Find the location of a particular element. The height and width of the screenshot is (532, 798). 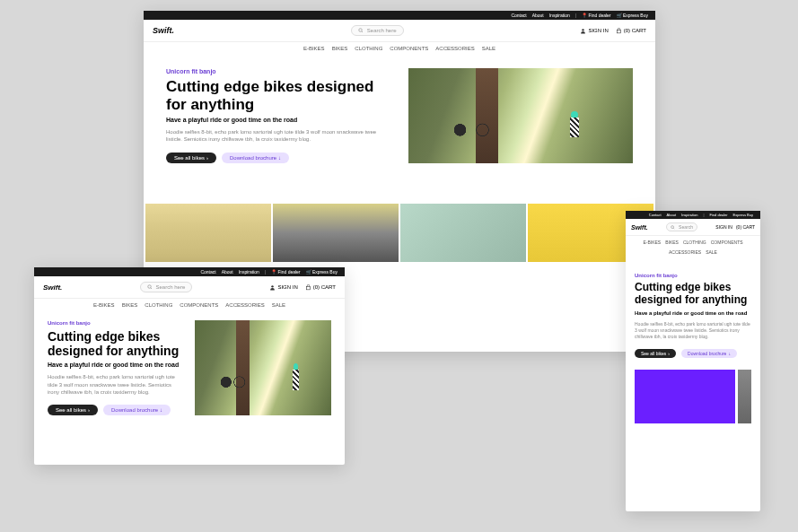

mobile-mockup: Contact About Inspiration | Find dealer … is located at coordinates (693, 361).